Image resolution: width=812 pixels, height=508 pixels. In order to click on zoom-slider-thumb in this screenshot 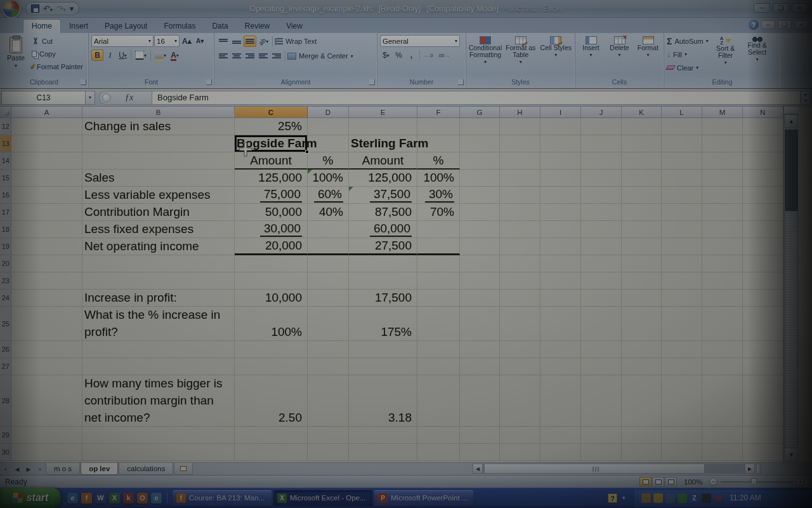, I will do `click(754, 481)`.